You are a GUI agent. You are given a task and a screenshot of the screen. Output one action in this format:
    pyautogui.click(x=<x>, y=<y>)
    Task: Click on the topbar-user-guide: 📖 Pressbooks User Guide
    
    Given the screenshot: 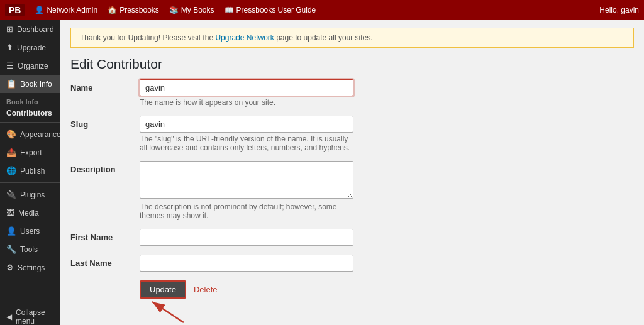 What is the action you would take?
    pyautogui.click(x=270, y=10)
    